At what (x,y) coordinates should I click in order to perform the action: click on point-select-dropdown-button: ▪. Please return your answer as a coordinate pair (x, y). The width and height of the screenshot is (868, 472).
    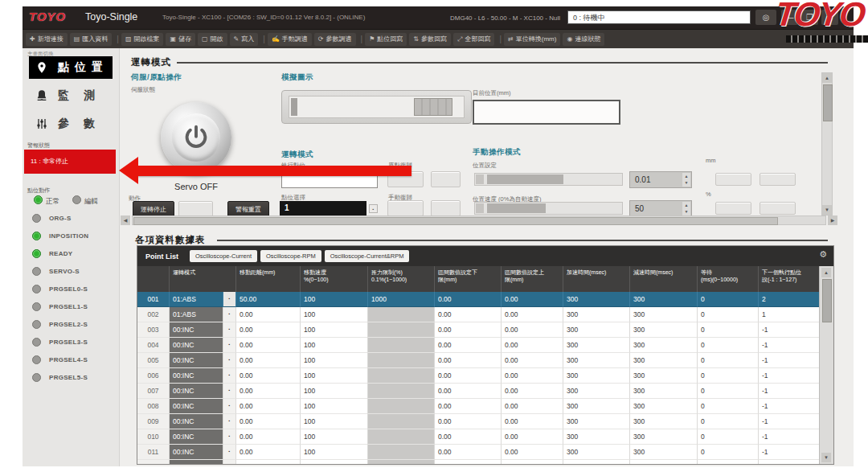
    Looking at the image, I should click on (373, 209).